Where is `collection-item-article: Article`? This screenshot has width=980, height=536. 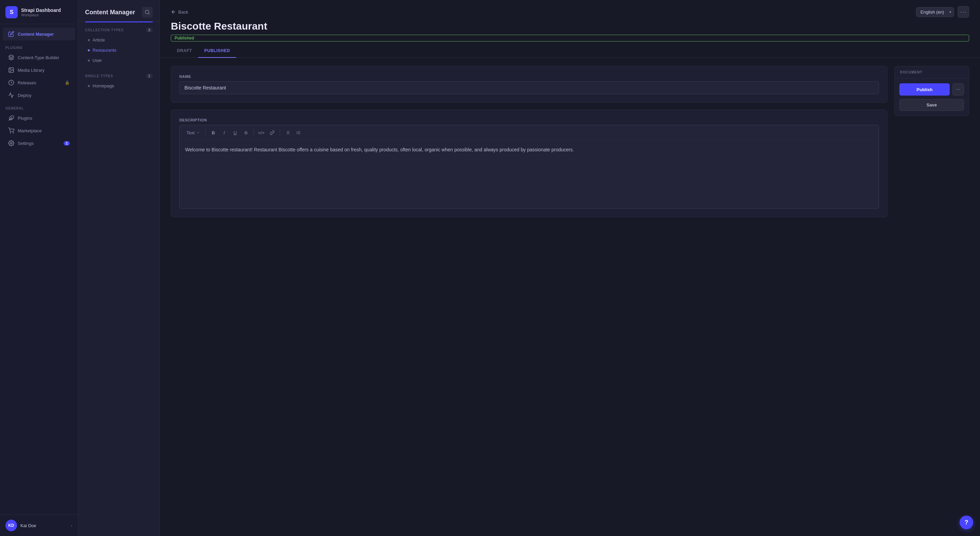
collection-item-article: Article is located at coordinates (119, 40).